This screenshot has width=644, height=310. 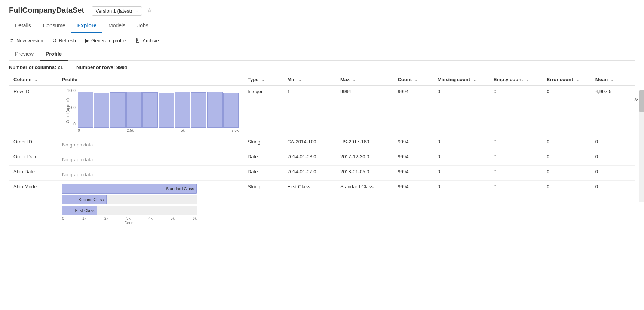 What do you see at coordinates (150, 80) in the screenshot?
I see `th-profile: Profile` at bounding box center [150, 80].